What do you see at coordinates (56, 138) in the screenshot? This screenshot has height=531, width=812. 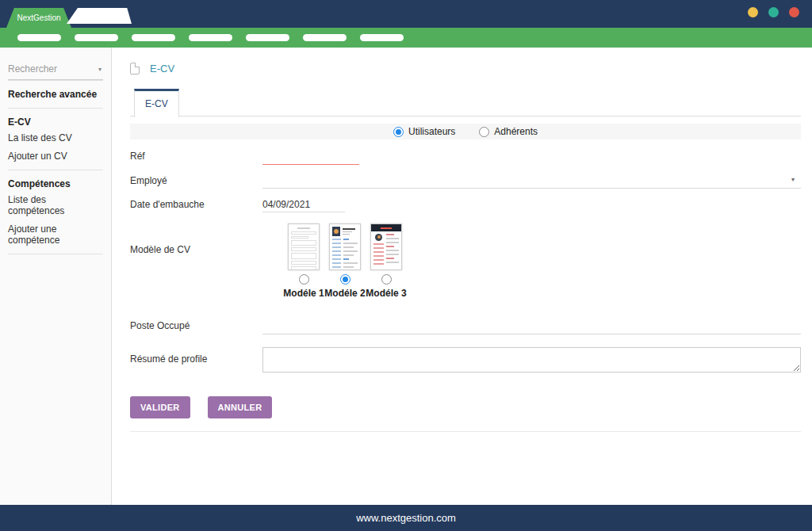 I see `sidebar-item-liste-cv: La liste des CV` at bounding box center [56, 138].